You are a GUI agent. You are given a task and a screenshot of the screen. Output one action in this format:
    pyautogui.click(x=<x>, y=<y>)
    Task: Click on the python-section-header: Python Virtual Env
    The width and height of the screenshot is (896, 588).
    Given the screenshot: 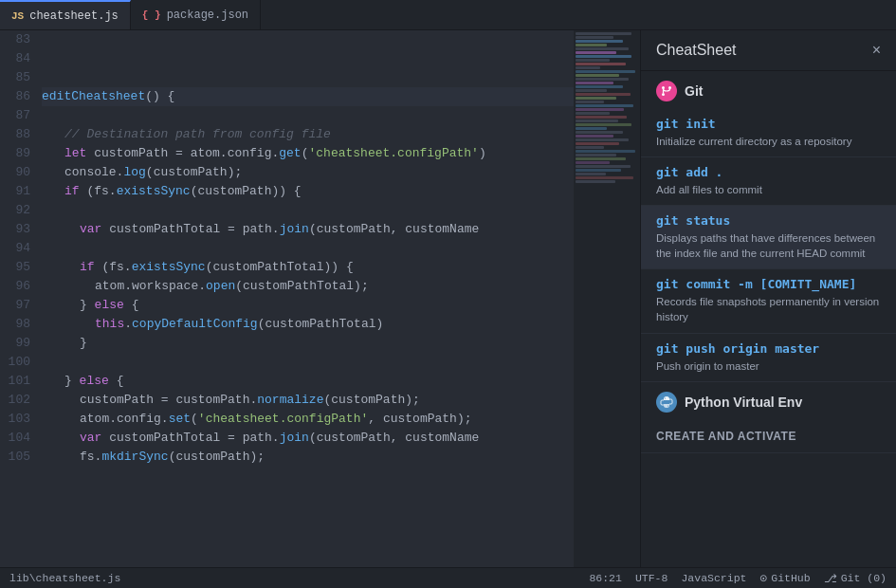 What is the action you would take?
    pyautogui.click(x=768, y=401)
    